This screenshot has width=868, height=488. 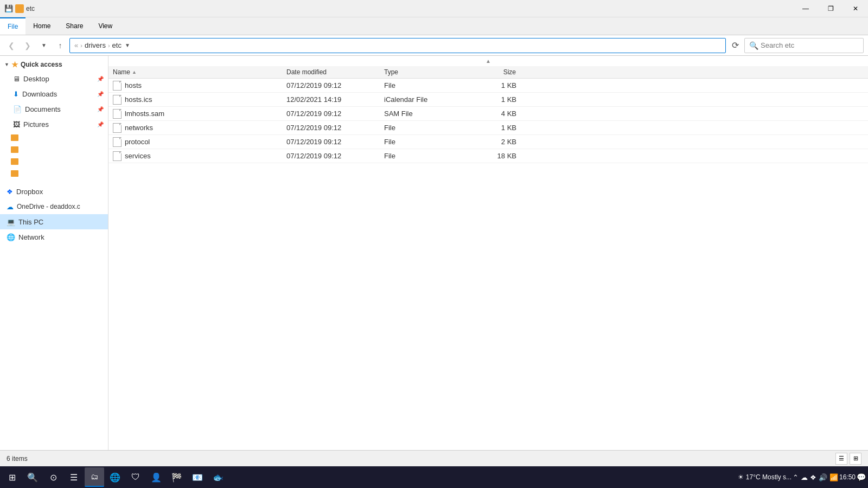 I want to click on chevron-tray-icon: ⌃, so click(x=795, y=477).